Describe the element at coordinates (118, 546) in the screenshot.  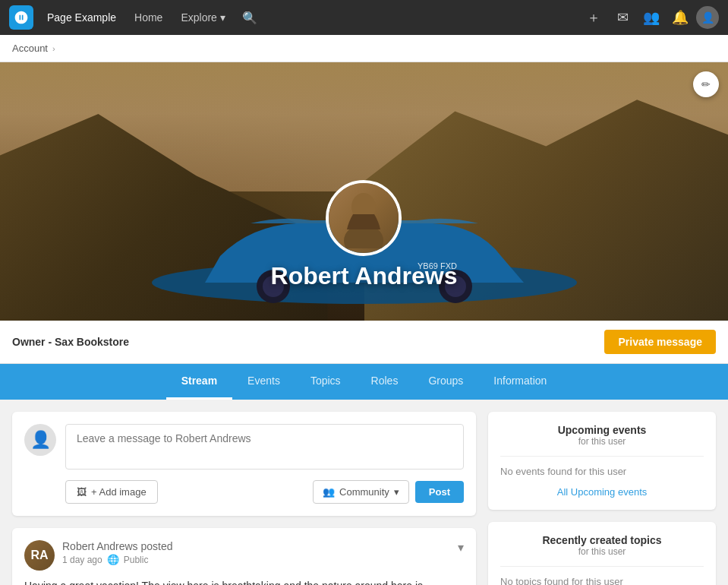
I see `post-author-name: Robert Andrews posted` at that location.